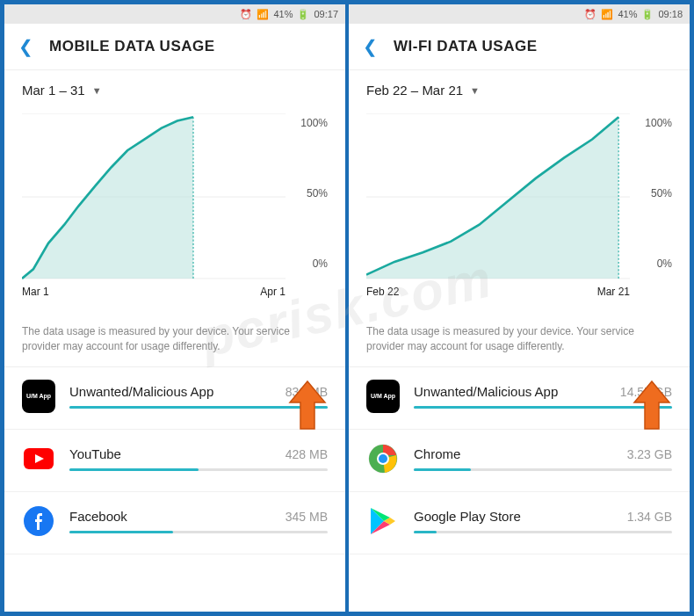  I want to click on x-tick: Mar 21, so click(613, 292).